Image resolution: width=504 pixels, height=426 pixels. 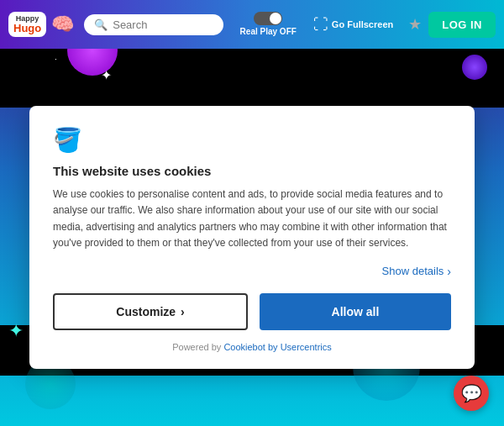 What do you see at coordinates (355, 312) in the screenshot?
I see `allow-all-button: Allow all` at bounding box center [355, 312].